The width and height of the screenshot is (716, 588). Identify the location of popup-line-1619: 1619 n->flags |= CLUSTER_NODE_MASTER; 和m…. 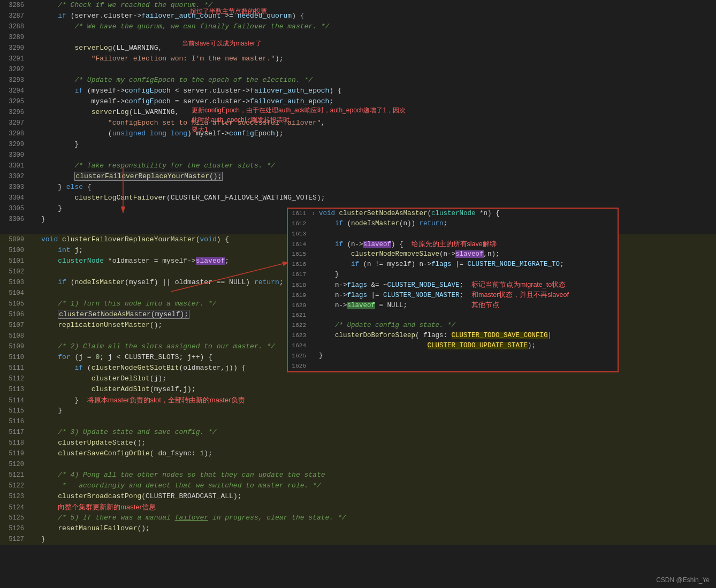
(453, 295).